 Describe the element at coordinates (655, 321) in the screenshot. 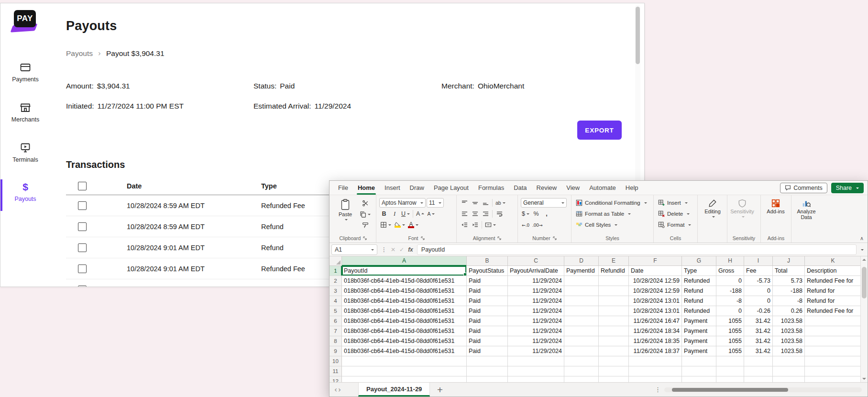

I see `cell: 11/26/2024 16:47` at that location.